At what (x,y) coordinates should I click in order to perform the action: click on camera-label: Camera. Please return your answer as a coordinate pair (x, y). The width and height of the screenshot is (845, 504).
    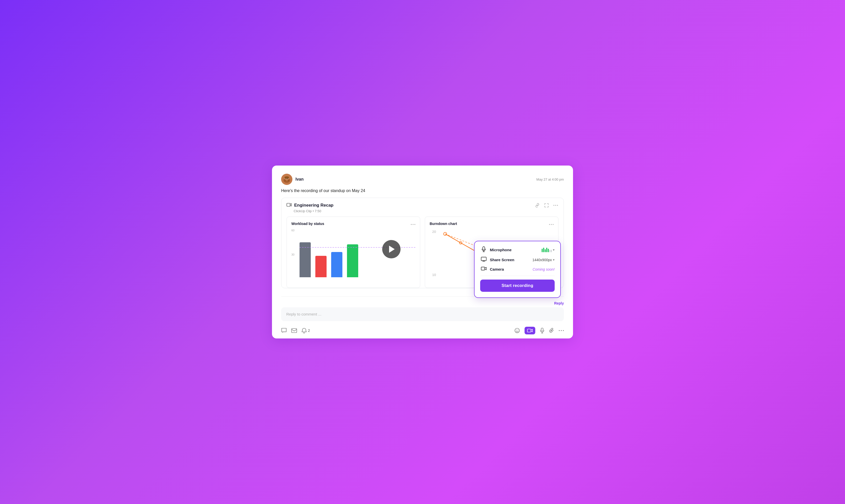
    Looking at the image, I should click on (510, 269).